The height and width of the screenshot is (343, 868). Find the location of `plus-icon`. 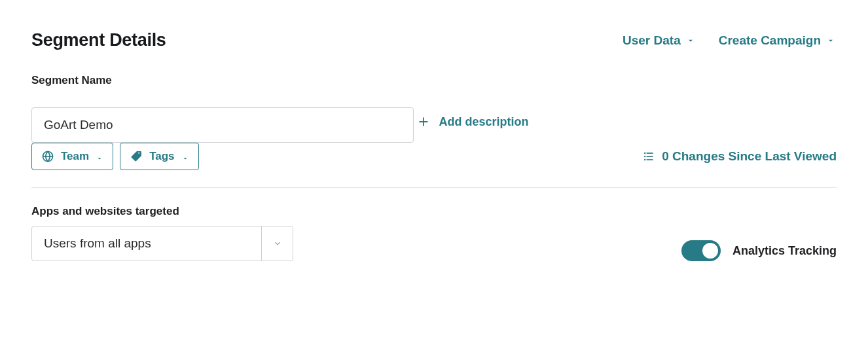

plus-icon is located at coordinates (424, 122).